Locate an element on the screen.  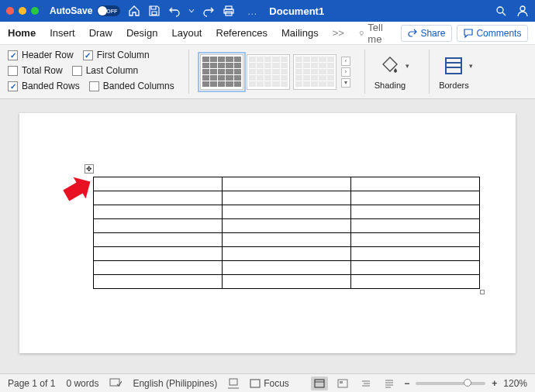
total-row-checkbox: Total Row is located at coordinates (36, 70).